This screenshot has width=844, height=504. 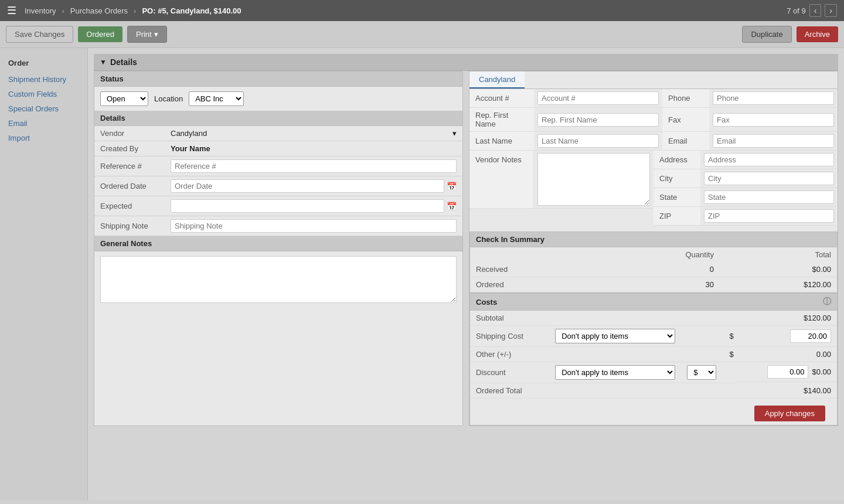 I want to click on costs-table: Subtotal $120.00 Shipping Cost Don't app…, so click(x=654, y=355).